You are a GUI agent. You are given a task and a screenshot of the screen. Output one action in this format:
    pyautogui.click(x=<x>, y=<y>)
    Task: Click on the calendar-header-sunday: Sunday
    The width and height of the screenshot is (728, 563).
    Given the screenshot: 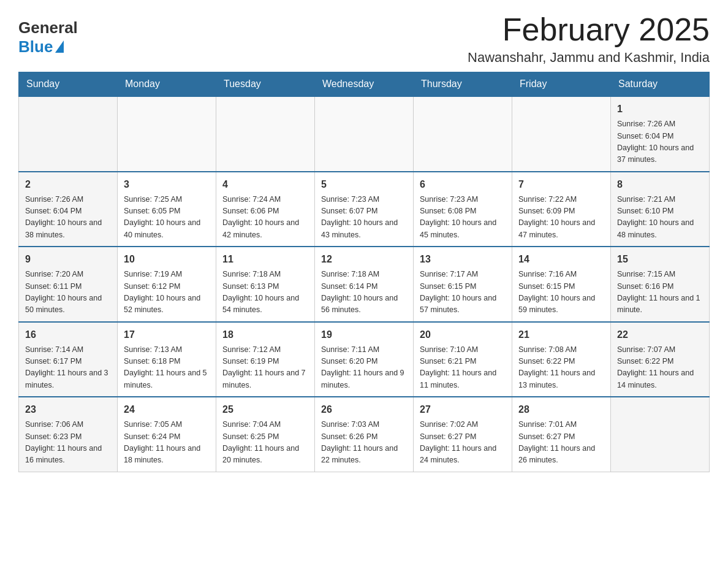 What is the action you would take?
    pyautogui.click(x=69, y=85)
    